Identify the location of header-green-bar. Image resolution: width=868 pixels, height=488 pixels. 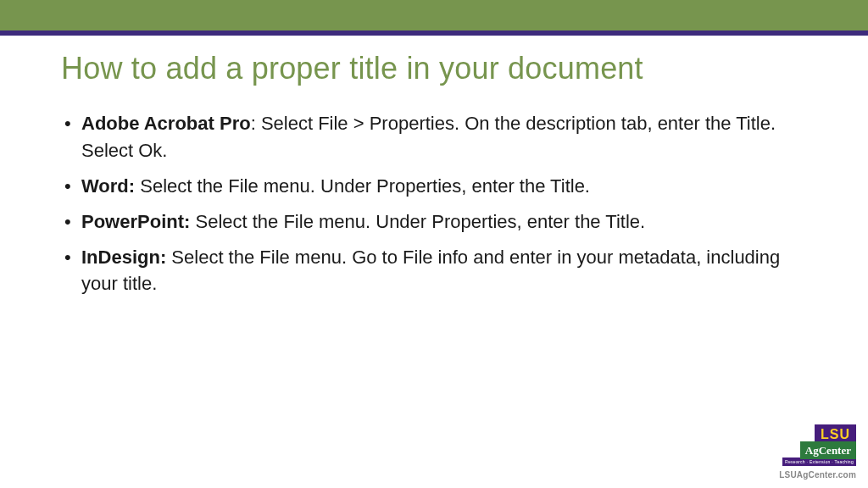
(434, 15).